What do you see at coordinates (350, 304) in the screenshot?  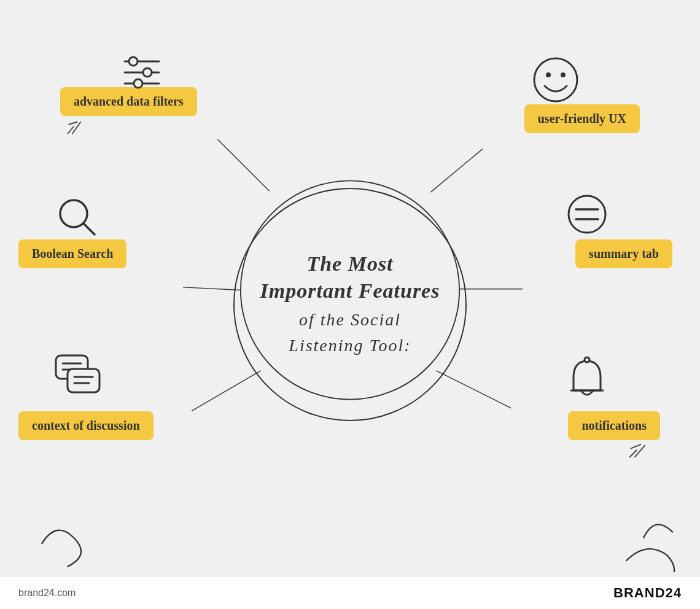 I see `center-circle: The Most Important Features of the Socia…` at bounding box center [350, 304].